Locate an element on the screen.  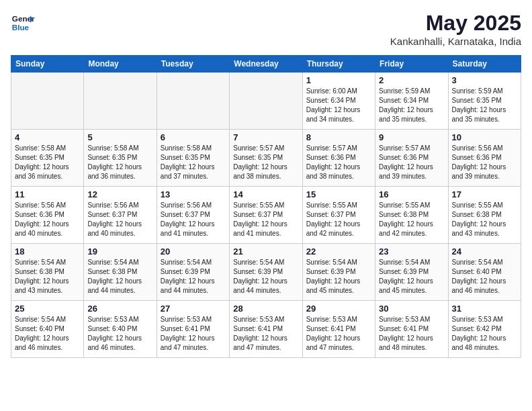
day-number: 4 is located at coordinates (47, 137).